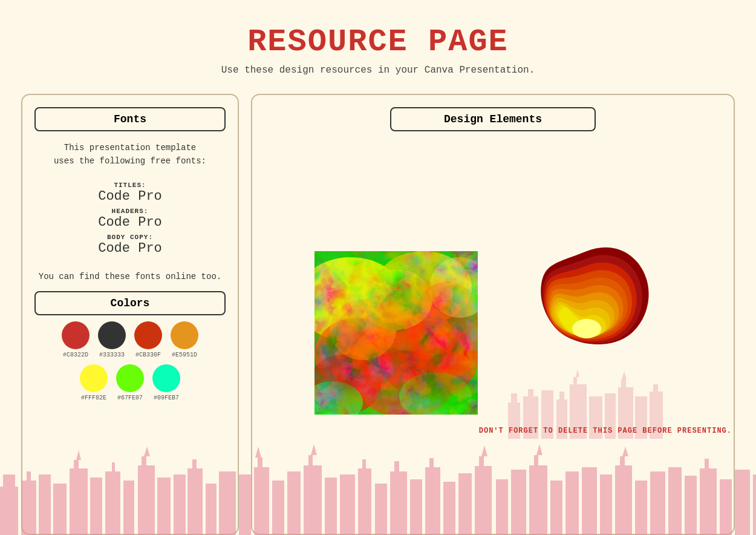 The image size is (756, 535). I want to click on color-row-2: #FFF82E #67FE07 #09FEB7, so click(130, 382).